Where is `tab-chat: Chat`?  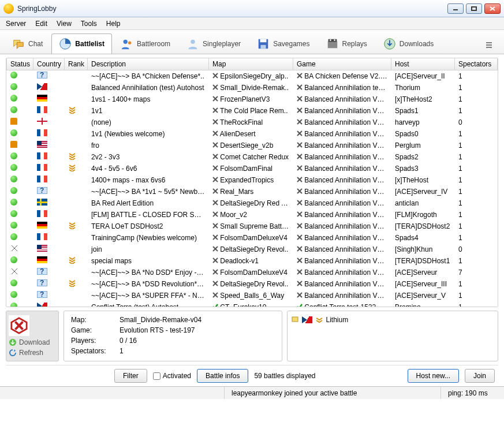
tab-chat: Chat is located at coordinates (28, 44).